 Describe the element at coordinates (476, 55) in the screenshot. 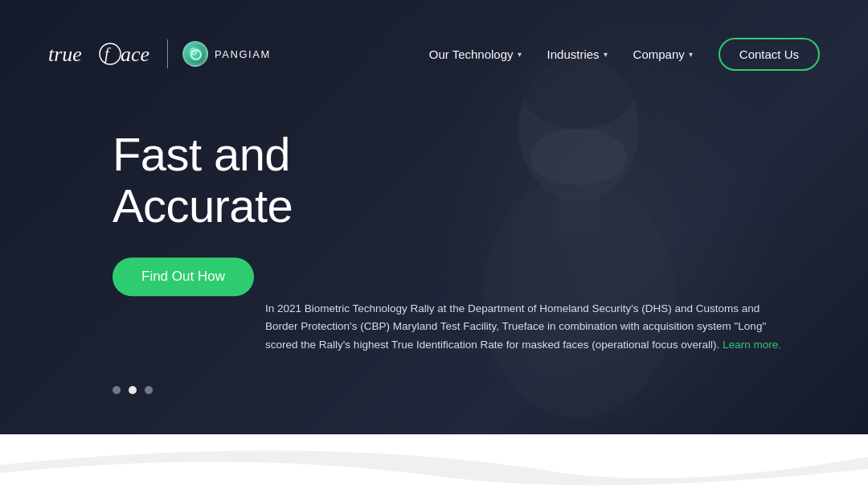

I see `nav-our-technology: Our Technology ▾` at that location.